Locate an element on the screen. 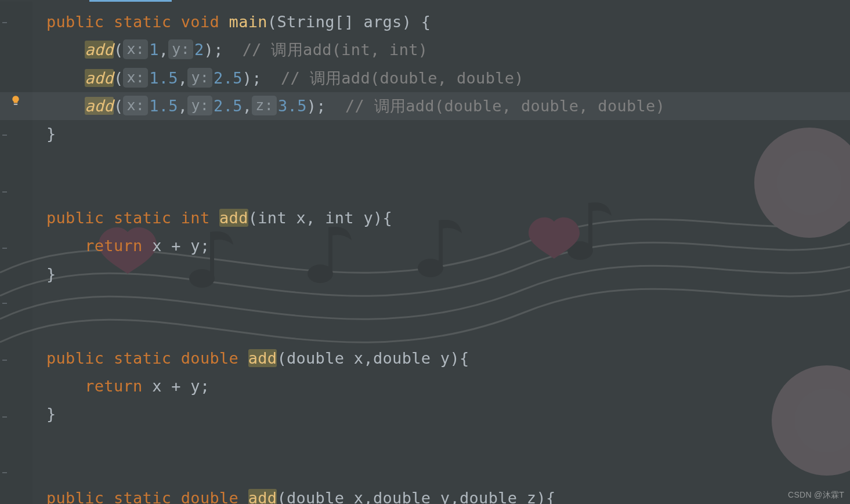  keyword: int is located at coordinates (196, 218).